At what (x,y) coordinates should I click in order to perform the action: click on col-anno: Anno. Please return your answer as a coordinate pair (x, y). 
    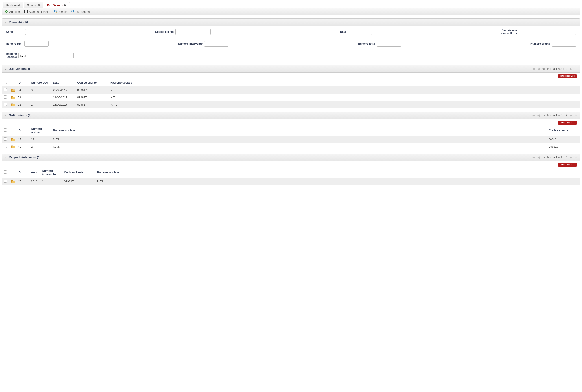
    Looking at the image, I should click on (35, 172).